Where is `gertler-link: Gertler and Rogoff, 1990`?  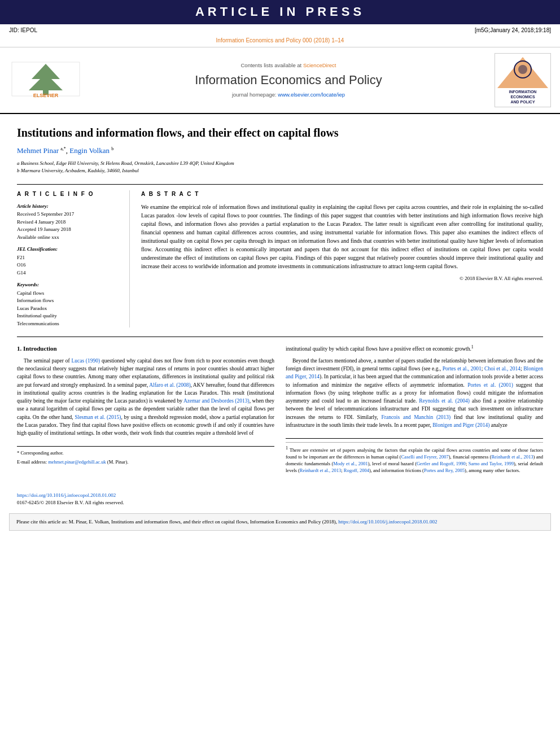 gertler-link: Gertler and Rogoff, 1990 is located at coordinates (441, 464).